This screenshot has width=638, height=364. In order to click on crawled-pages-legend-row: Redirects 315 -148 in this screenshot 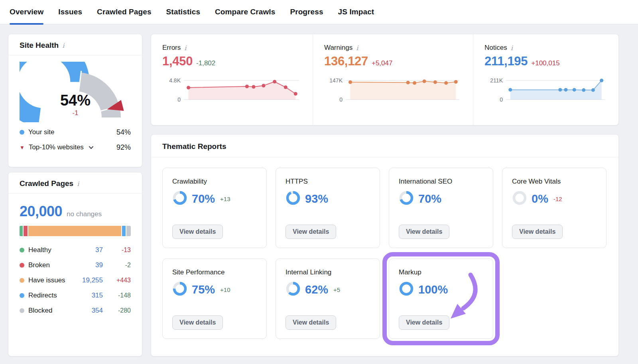, I will do `click(75, 296)`.